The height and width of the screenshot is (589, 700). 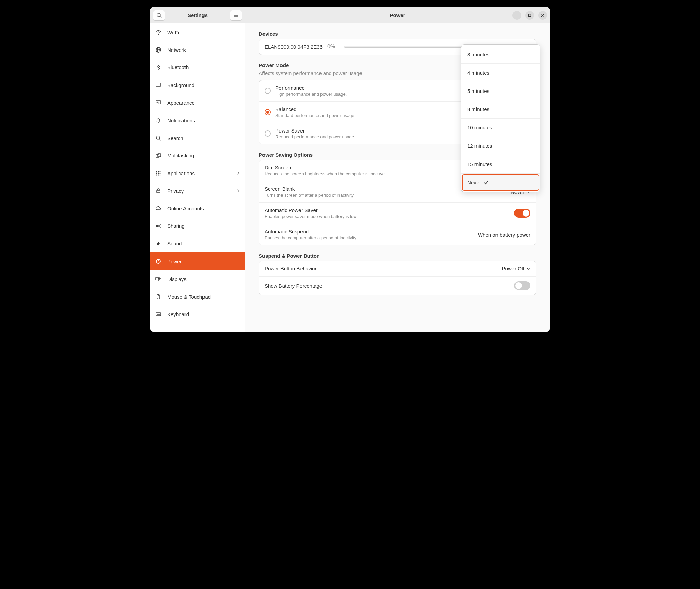 I want to click on sound-icon, so click(x=158, y=244).